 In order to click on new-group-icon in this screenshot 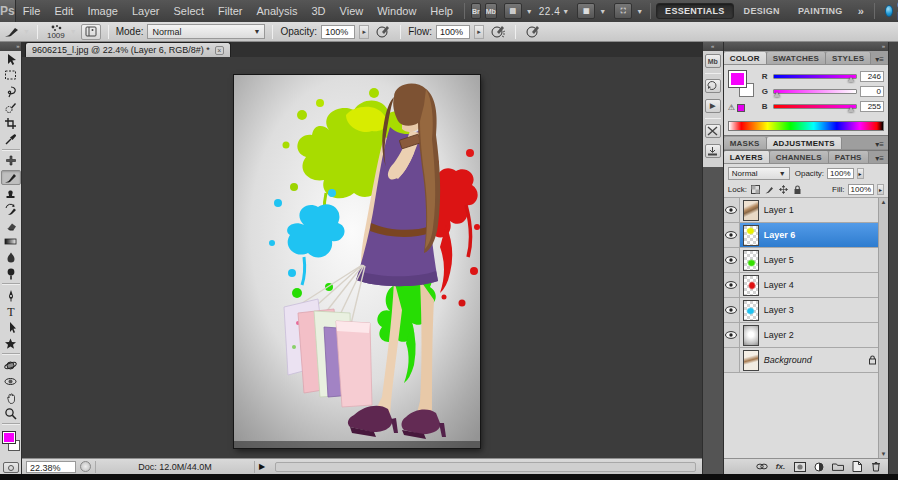, I will do `click(838, 467)`.